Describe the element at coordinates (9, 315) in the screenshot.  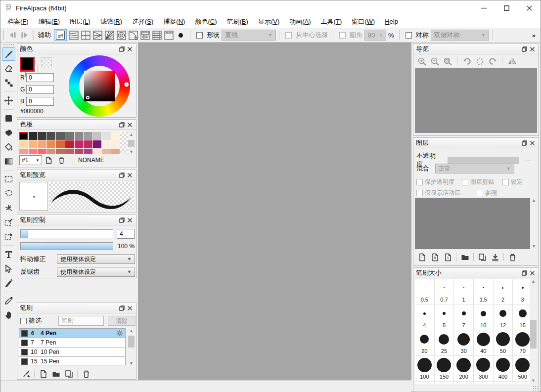
I see `hand-tool` at that location.